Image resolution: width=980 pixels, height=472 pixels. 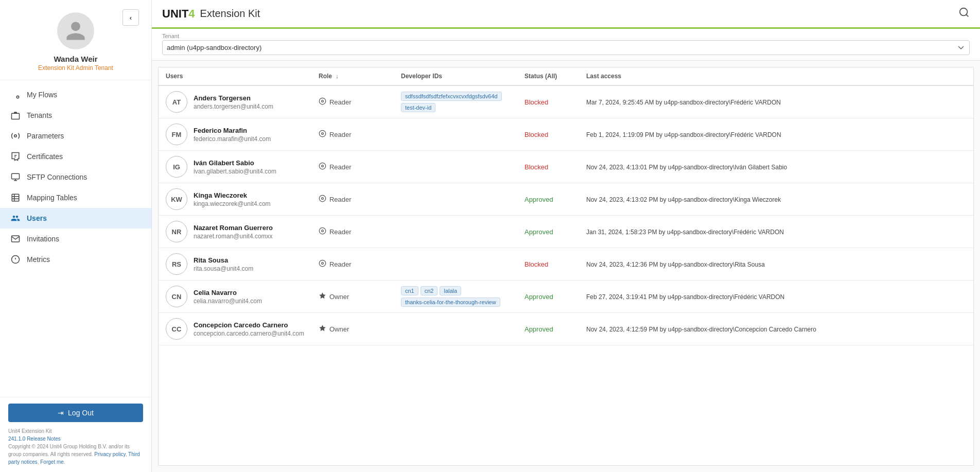 I want to click on user-full-name: Nazaret Roman Guerrero, so click(x=233, y=228).